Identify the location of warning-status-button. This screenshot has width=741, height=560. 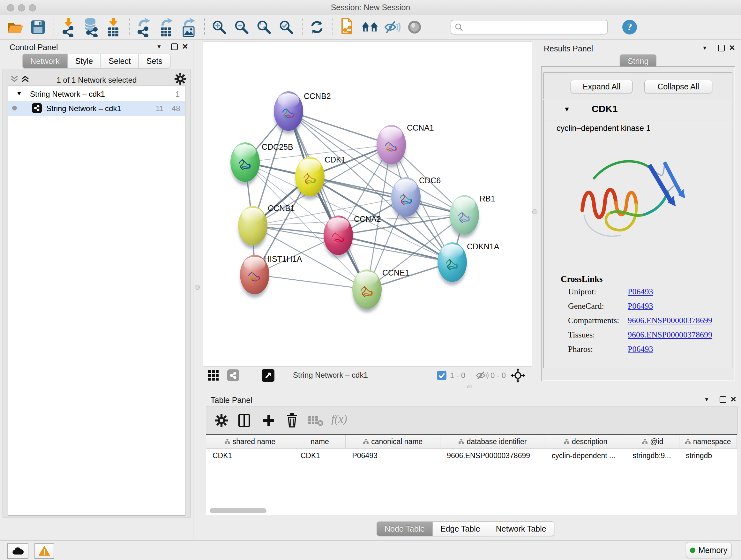
(44, 551).